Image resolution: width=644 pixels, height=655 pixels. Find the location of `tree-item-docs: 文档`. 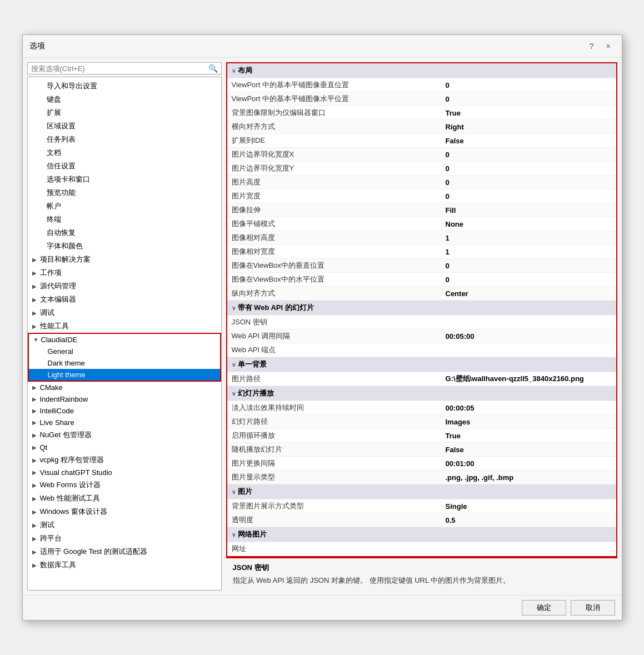

tree-item-docs: 文档 is located at coordinates (124, 153).